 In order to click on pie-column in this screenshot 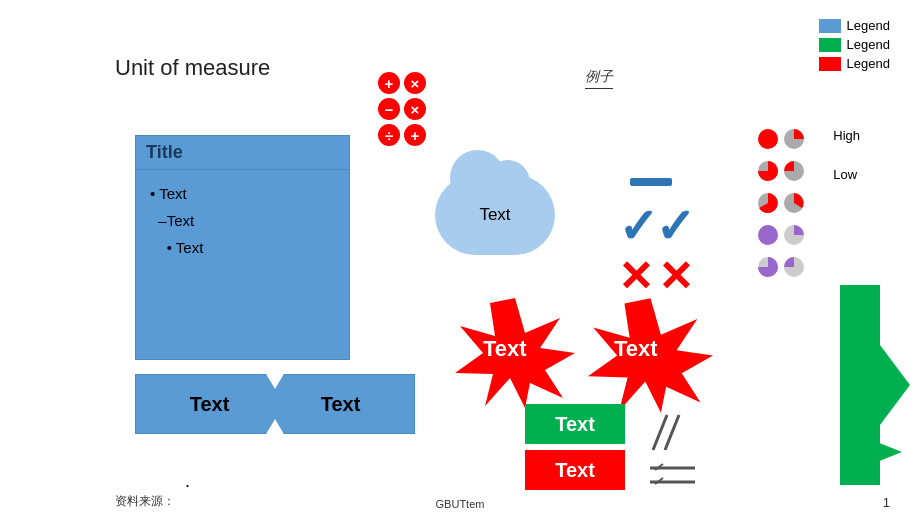, I will do `click(781, 205)`.